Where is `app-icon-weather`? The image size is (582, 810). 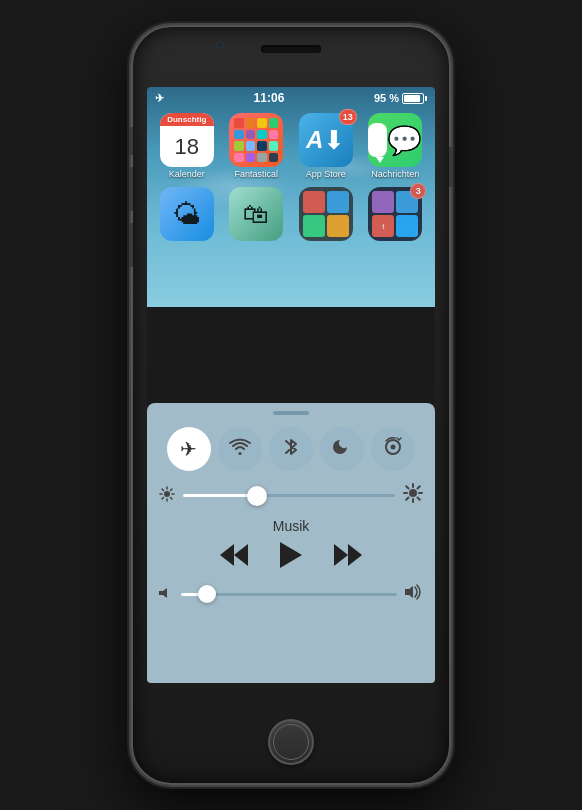 app-icon-weather is located at coordinates (187, 214).